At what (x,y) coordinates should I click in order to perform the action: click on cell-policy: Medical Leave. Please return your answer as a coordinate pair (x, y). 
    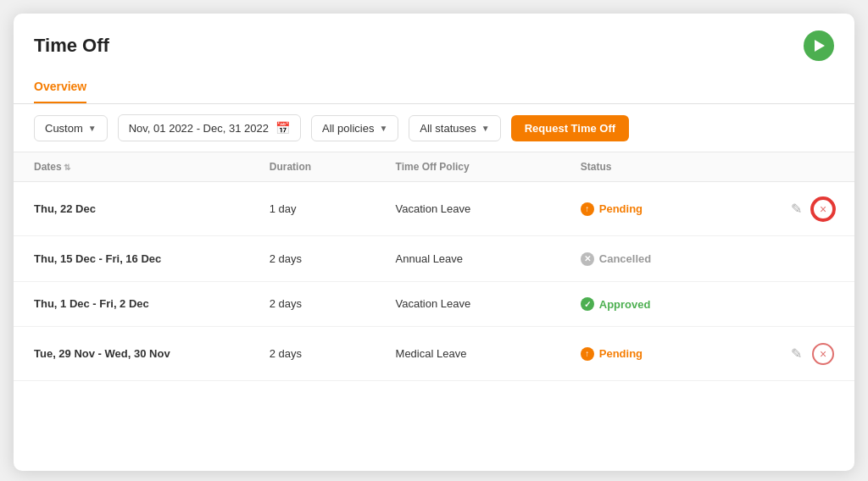
    Looking at the image, I should click on (468, 354).